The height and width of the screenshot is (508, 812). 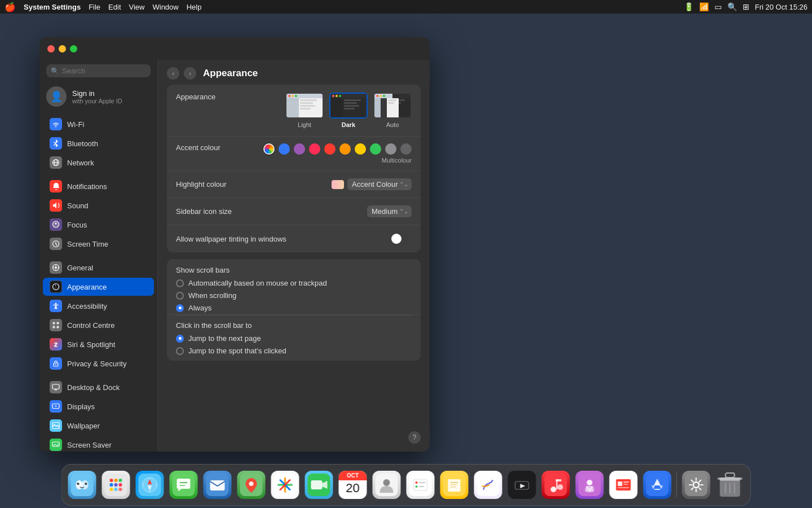 What do you see at coordinates (488, 485) in the screenshot?
I see `dock-item-freeform` at bounding box center [488, 485].